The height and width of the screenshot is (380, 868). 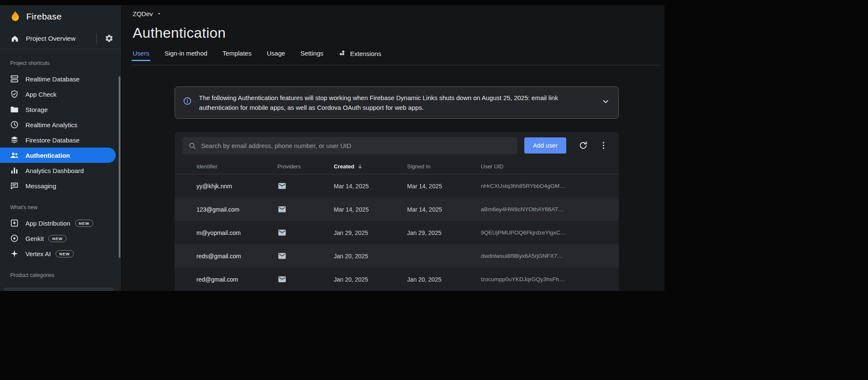 What do you see at coordinates (58, 79) in the screenshot?
I see `sidebar-item-realtime-database: Realtime Database` at bounding box center [58, 79].